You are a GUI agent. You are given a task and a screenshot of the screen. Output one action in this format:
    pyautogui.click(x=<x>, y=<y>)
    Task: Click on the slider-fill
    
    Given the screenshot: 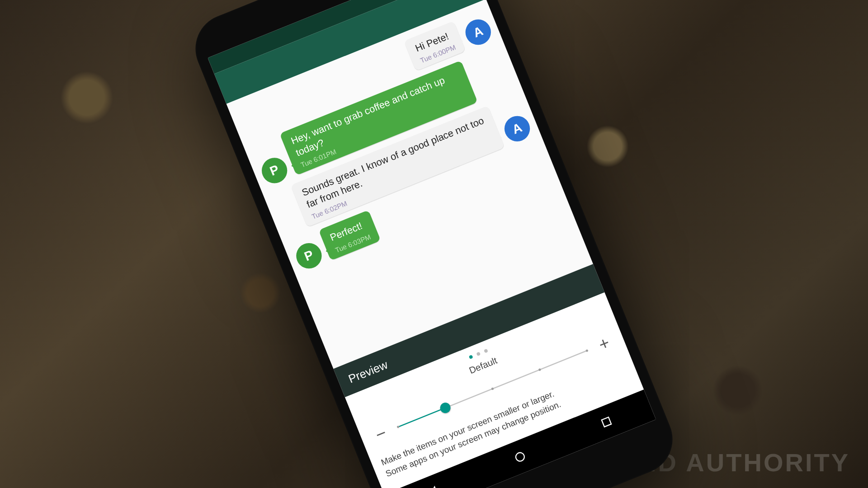 What is the action you would take?
    pyautogui.click(x=421, y=418)
    